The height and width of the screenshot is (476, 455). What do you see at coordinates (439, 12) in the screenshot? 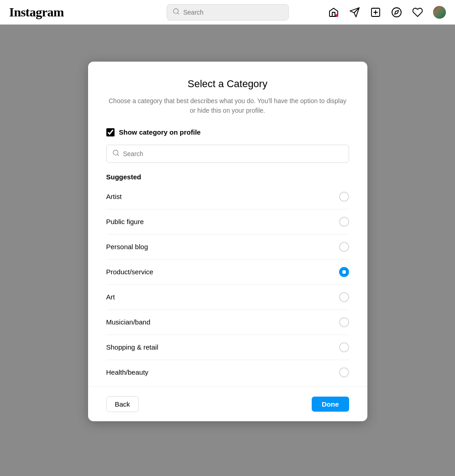
I see `avatar` at bounding box center [439, 12].